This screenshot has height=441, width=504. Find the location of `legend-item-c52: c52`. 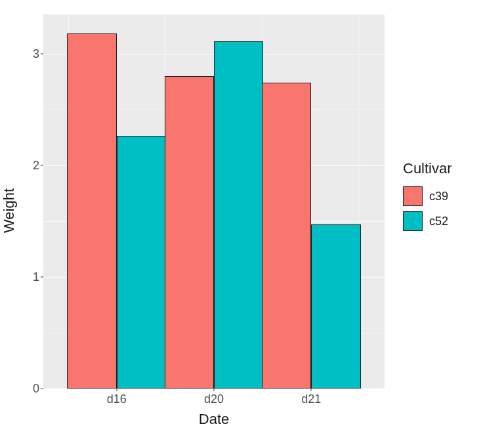

legend-item-c52: c52 is located at coordinates (428, 221).